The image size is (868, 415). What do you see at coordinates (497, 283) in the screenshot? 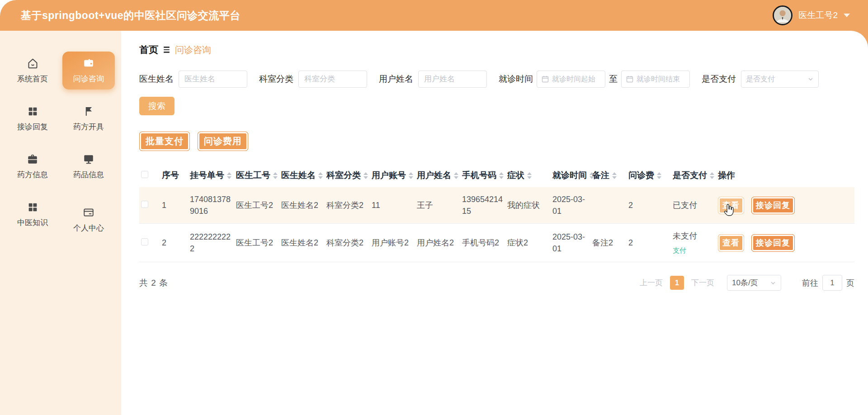
I see `pagination: 共 2 条 上一页 1 下一页 10条/页 前往 页` at bounding box center [497, 283].